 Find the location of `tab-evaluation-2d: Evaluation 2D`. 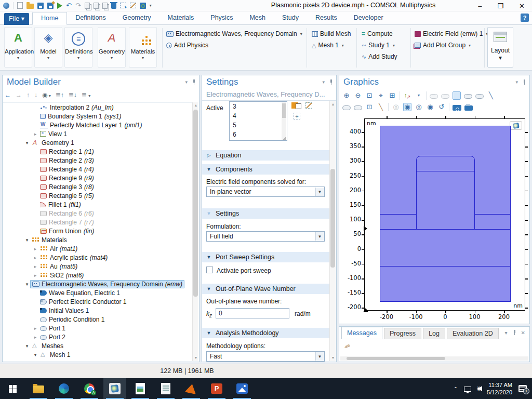

tab-evaluation-2d: Evaluation 2D is located at coordinates (473, 334).